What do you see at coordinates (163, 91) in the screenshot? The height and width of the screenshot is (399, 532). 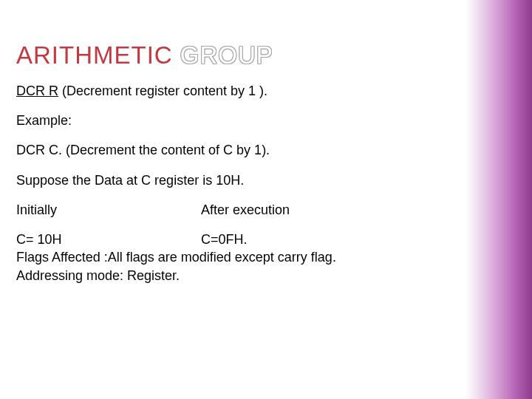 I see `instruction-description: (Decrement register content by 1 ).` at bounding box center [163, 91].